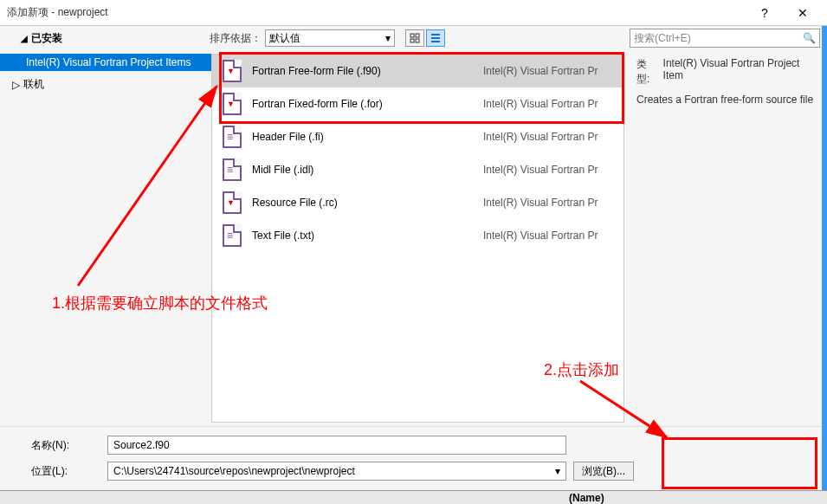 The width and height of the screenshot is (827, 504). Describe the element at coordinates (109, 62) in the screenshot. I see `sidebar-item-label: Intel(R) Visual Fortran Project Items` at that location.